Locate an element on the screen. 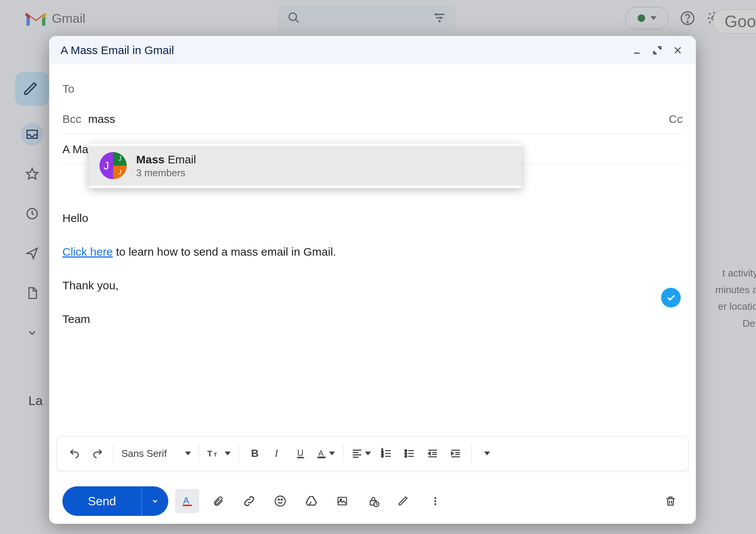 Image resolution: width=756 pixels, height=534 pixels. attach-button is located at coordinates (218, 501).